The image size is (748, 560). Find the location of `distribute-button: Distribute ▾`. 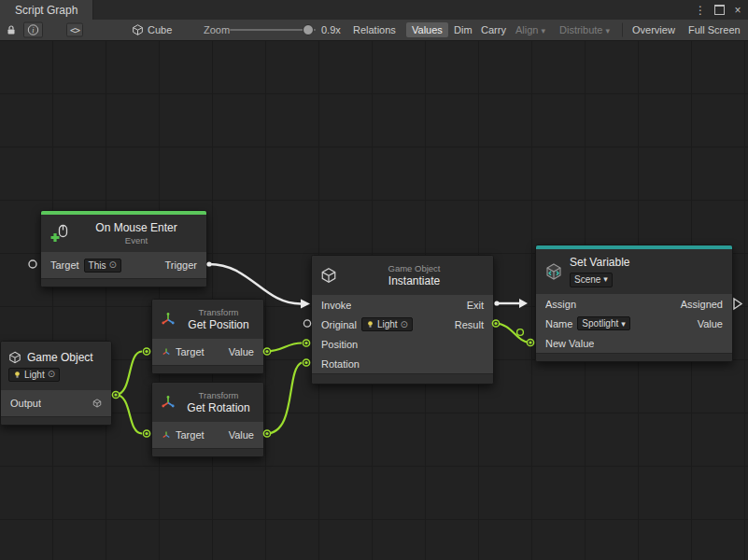

distribute-button: Distribute ▾ is located at coordinates (585, 30).